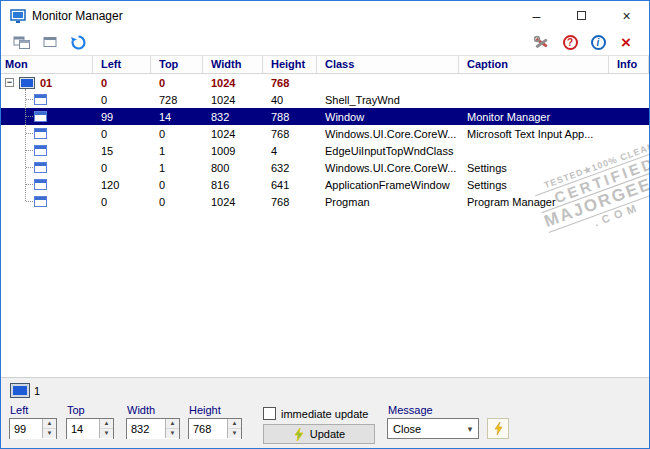  What do you see at coordinates (325, 150) in the screenshot?
I see `table-row: 15110094EdgeUiInputTopWndClass` at bounding box center [325, 150].